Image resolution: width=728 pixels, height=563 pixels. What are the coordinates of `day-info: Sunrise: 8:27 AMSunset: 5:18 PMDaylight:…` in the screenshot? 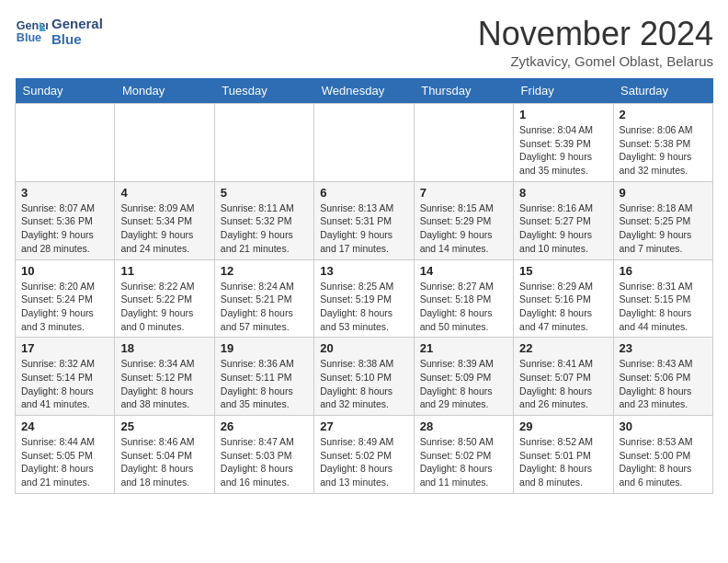 It's located at (463, 307).